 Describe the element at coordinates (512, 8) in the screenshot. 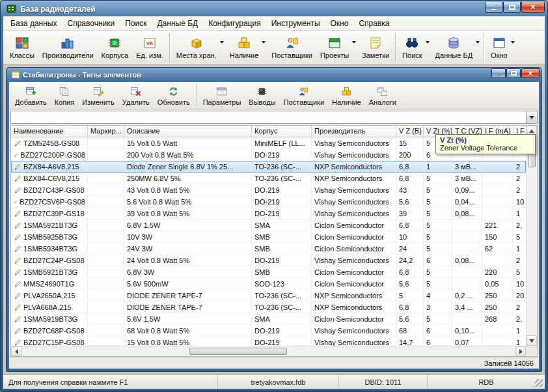

I see `maximize-button` at that location.